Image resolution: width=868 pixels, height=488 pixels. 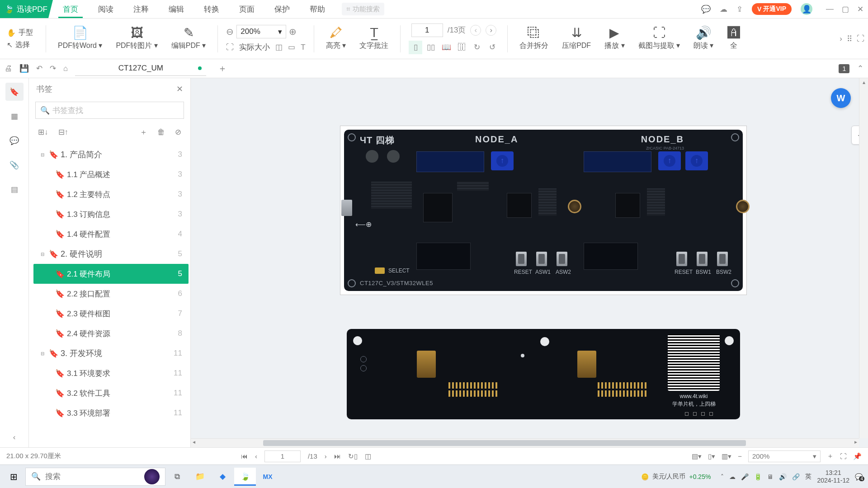 I want to click on highlight-button: 🖍高亮 ▾, so click(x=336, y=39).